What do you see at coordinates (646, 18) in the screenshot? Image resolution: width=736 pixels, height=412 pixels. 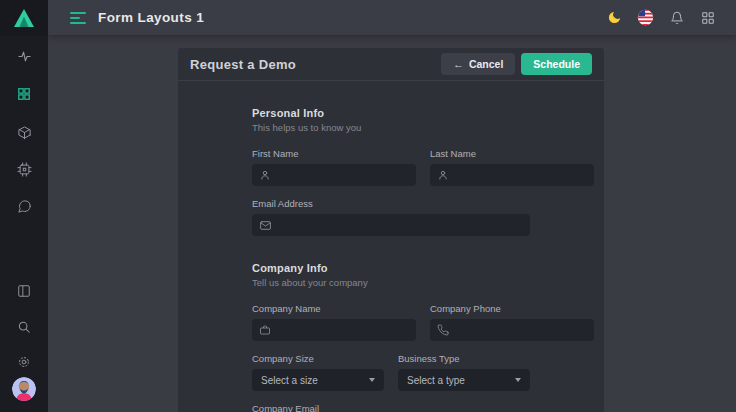 I see `language-selector-button` at bounding box center [646, 18].